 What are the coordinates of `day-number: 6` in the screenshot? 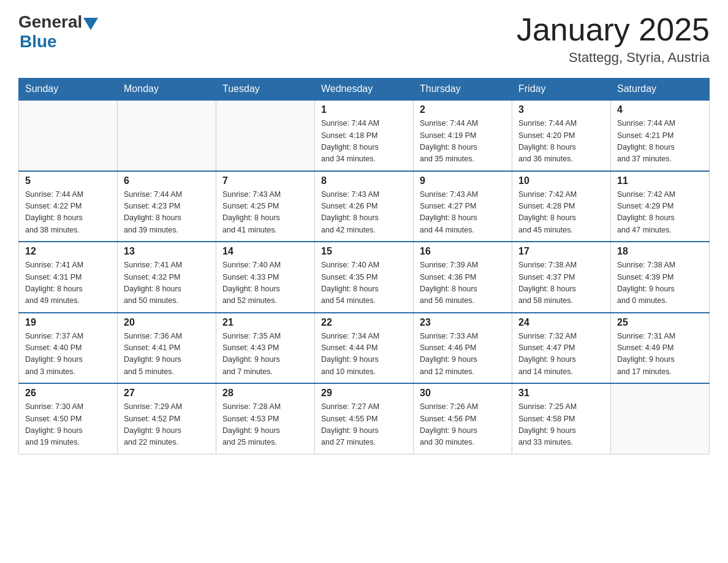 It's located at (167, 181).